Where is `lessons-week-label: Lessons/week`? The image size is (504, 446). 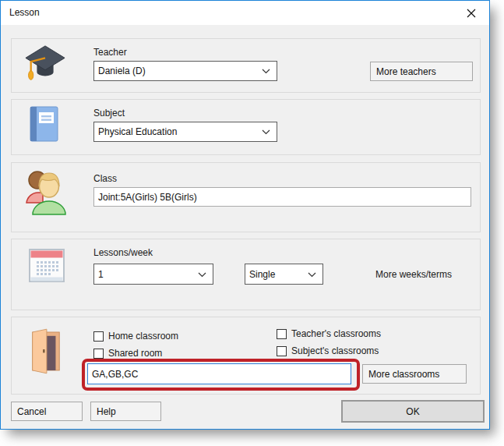
lessons-week-label: Lessons/week is located at coordinates (123, 253).